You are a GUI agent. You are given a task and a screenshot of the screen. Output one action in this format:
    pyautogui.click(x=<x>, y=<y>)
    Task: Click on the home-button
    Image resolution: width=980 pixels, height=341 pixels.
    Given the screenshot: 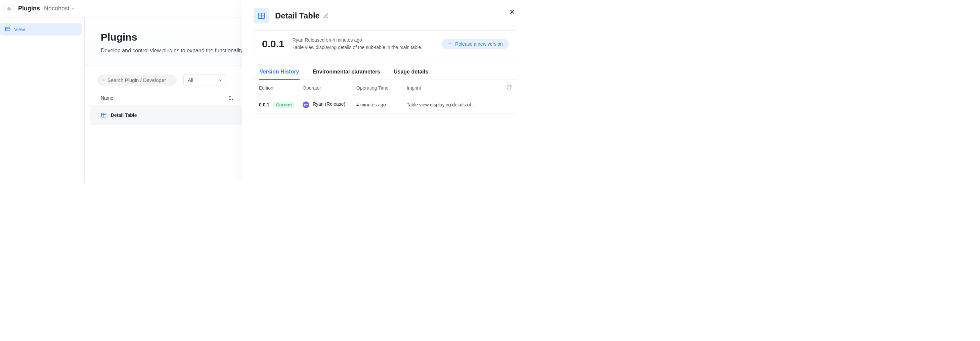 What is the action you would take?
    pyautogui.click(x=9, y=9)
    